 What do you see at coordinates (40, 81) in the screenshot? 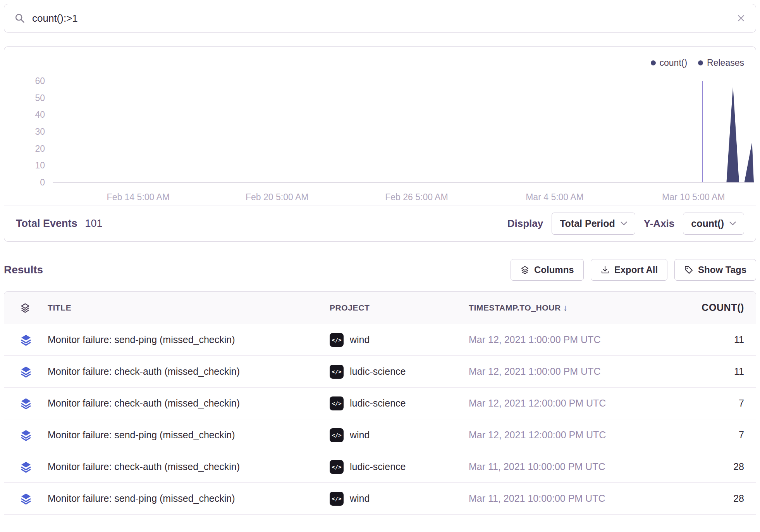
I see `svg-text: 60` at bounding box center [40, 81].